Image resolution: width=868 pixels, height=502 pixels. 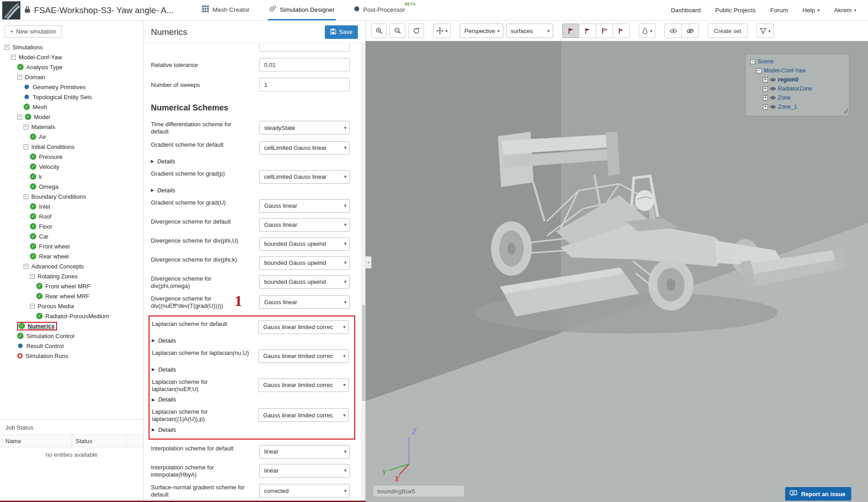 What do you see at coordinates (72, 226) in the screenshot?
I see `tree-item-floor: ✓Floor` at bounding box center [72, 226].